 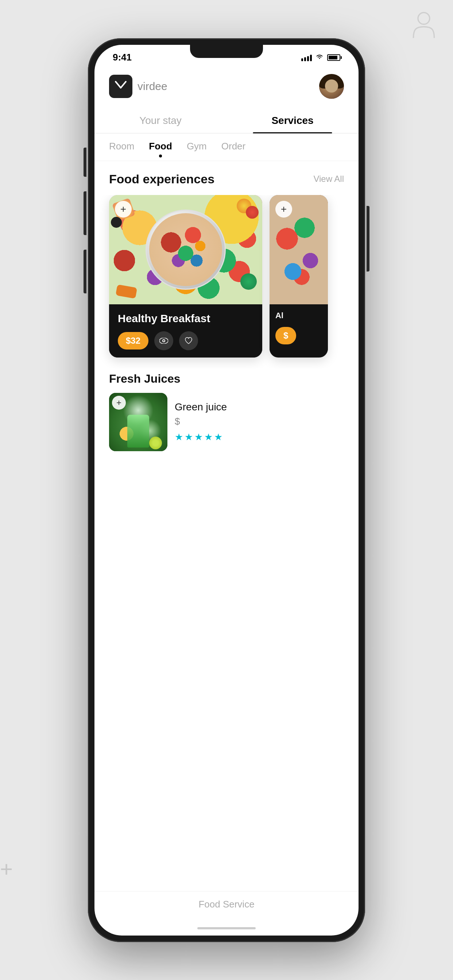 I want to click on view-button, so click(x=164, y=341).